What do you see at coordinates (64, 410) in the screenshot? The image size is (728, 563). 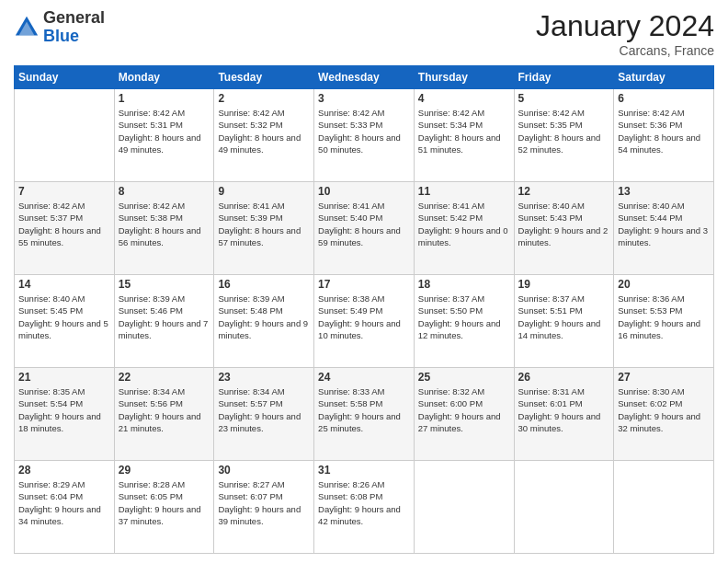 I see `day-info: Sunrise: 8:35 AMSunset: 5:54 PMDaylight:…` at bounding box center [64, 410].